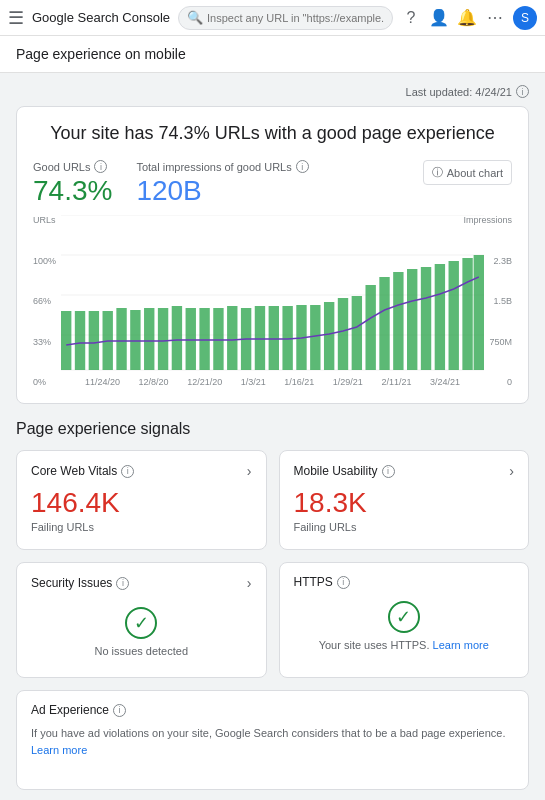 The width and height of the screenshot is (545, 800). Describe the element at coordinates (250, 471) in the screenshot. I see `core-web-vitals-chevron-icon: ›` at that location.